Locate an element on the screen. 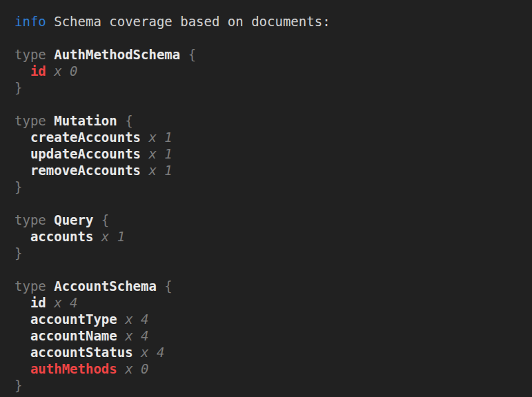 The width and height of the screenshot is (532, 397). field-line: updateAccountsx 1 is located at coordinates (270, 154).